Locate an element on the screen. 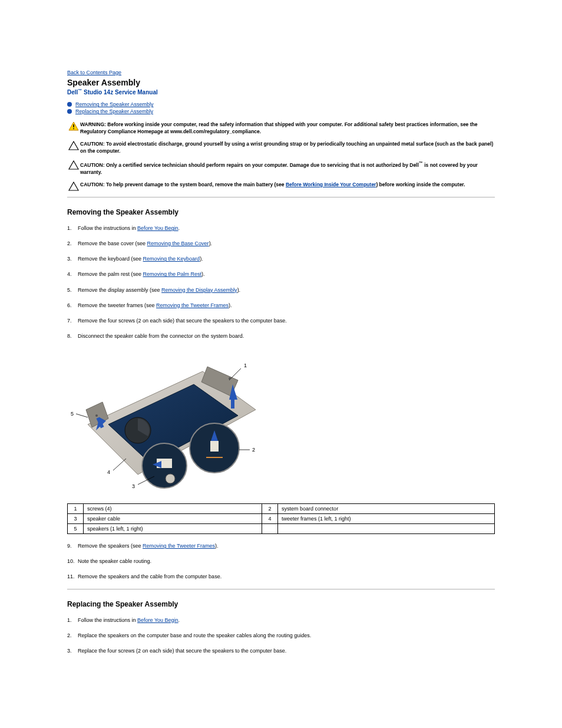 The image size is (562, 728). replace-heading: Replacing the Speaker Assembly is located at coordinates (281, 604).